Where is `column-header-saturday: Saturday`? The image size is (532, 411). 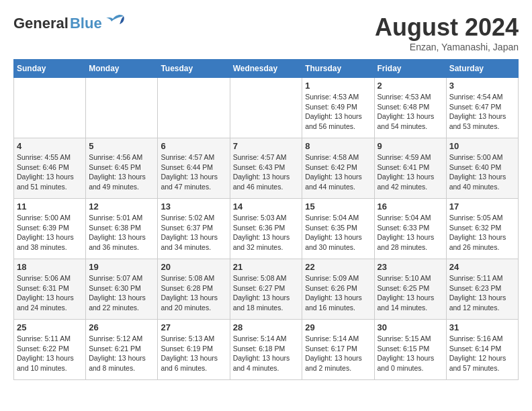
column-header-saturday: Saturday is located at coordinates (482, 68).